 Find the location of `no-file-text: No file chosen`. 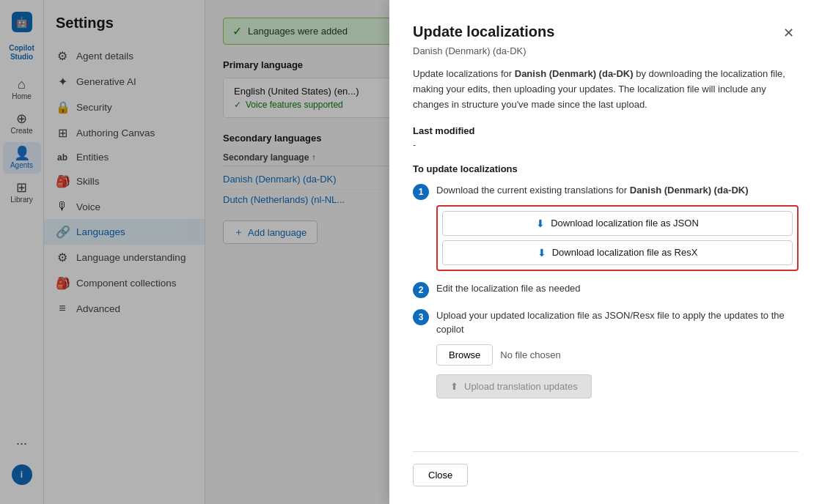

no-file-text: No file chosen is located at coordinates (530, 355).